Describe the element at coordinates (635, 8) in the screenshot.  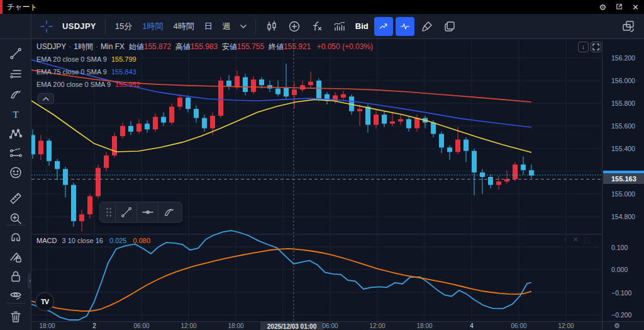
I see `close-icon: ✕` at that location.